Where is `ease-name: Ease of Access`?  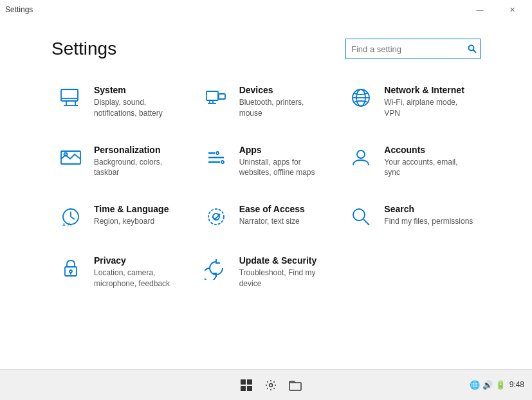
ease-name: Ease of Access is located at coordinates (284, 209).